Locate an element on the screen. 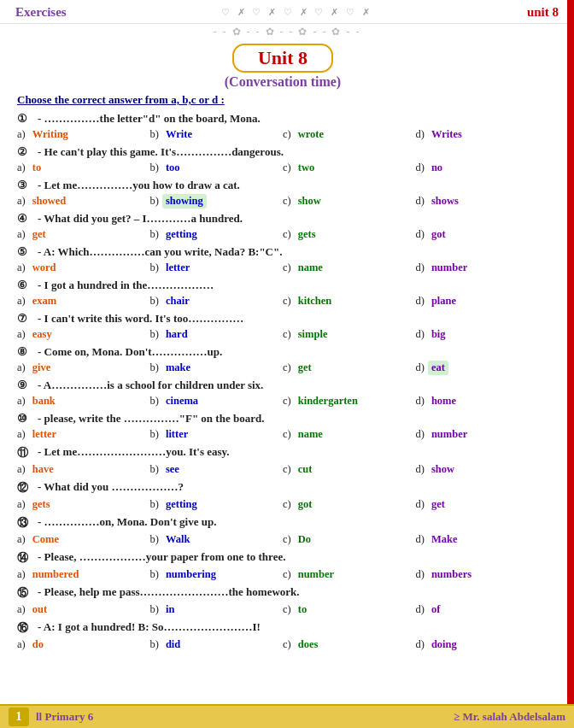 The image size is (574, 728). option-value: home is located at coordinates (444, 402).